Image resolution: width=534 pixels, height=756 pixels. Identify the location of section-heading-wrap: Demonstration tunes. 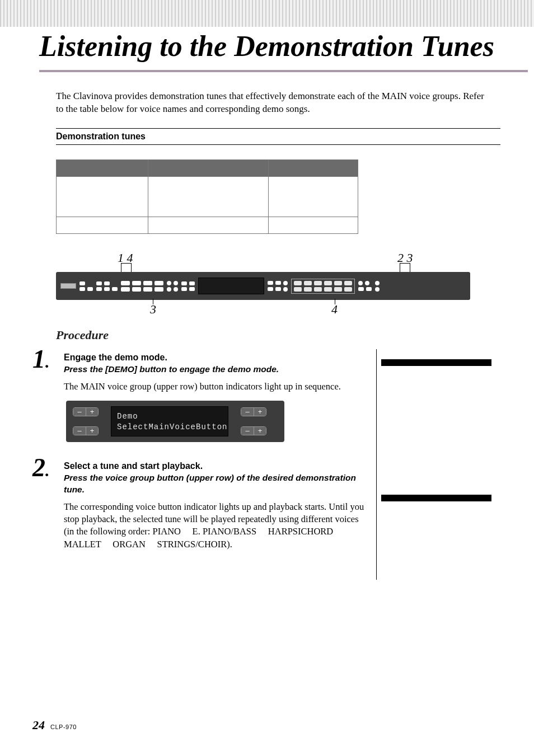
(278, 137).